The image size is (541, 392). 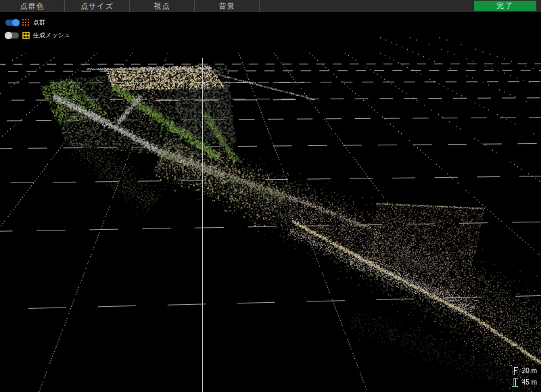 What do you see at coordinates (12, 23) in the screenshot?
I see `point-cloud-toggle` at bounding box center [12, 23].